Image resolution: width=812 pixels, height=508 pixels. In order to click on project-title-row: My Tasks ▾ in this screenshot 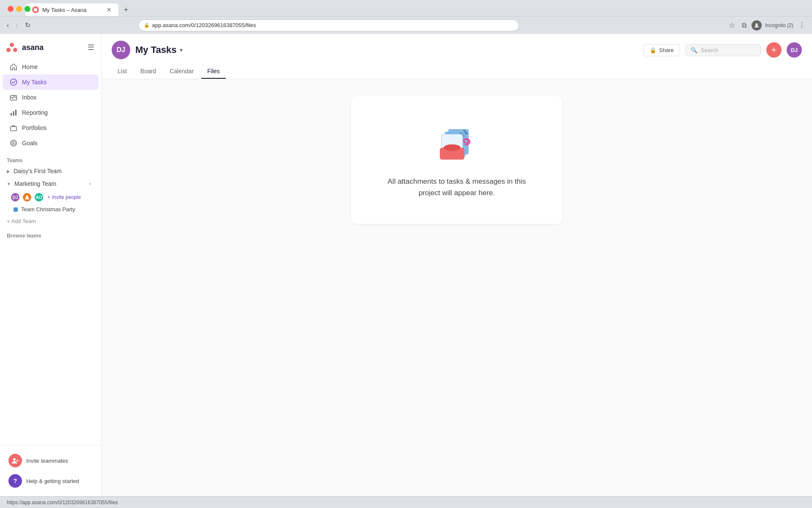, I will do `click(159, 50)`.